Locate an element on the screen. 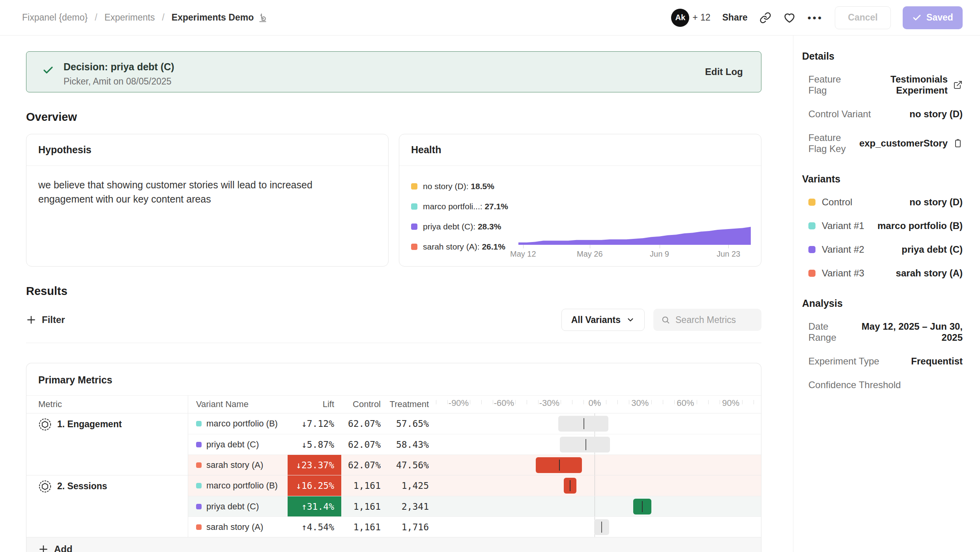 This screenshot has width=980, height=552. legend-value: 18.5% is located at coordinates (483, 186).